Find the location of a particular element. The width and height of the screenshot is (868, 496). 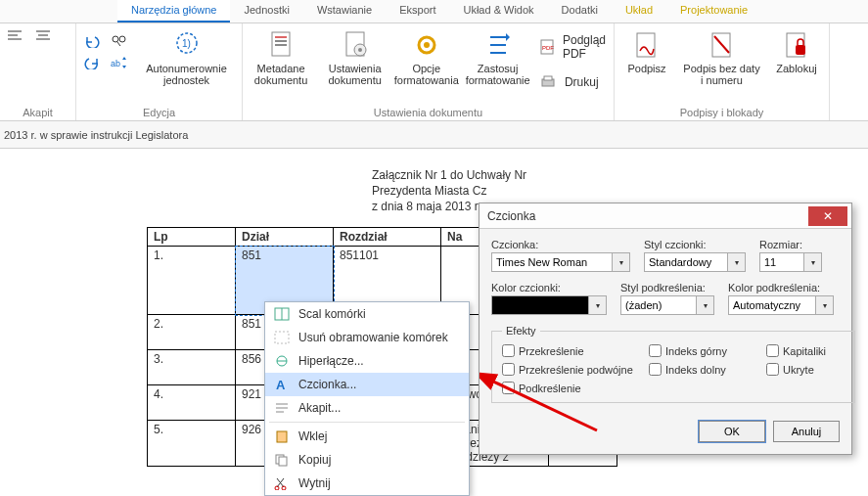

podglad-pdf-button: PDFPodgląd PDF is located at coordinates (573, 47).